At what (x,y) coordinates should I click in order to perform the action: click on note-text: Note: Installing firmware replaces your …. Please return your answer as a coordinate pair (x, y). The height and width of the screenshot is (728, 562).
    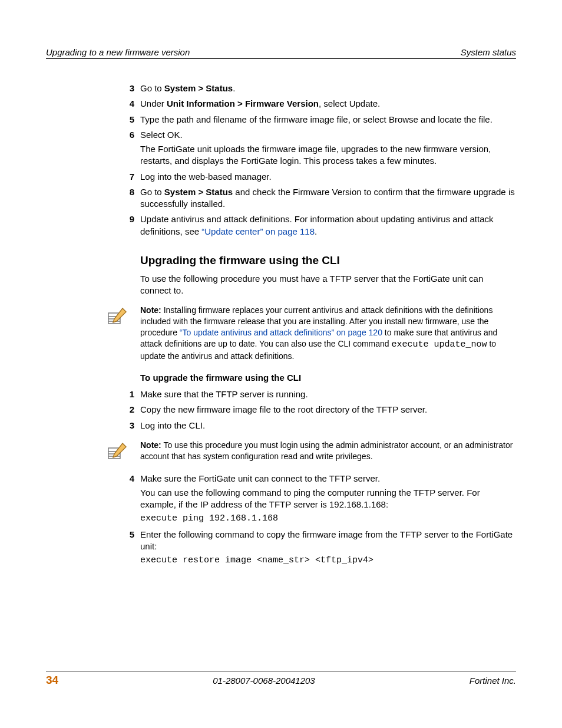
    Looking at the image, I should click on (328, 334).